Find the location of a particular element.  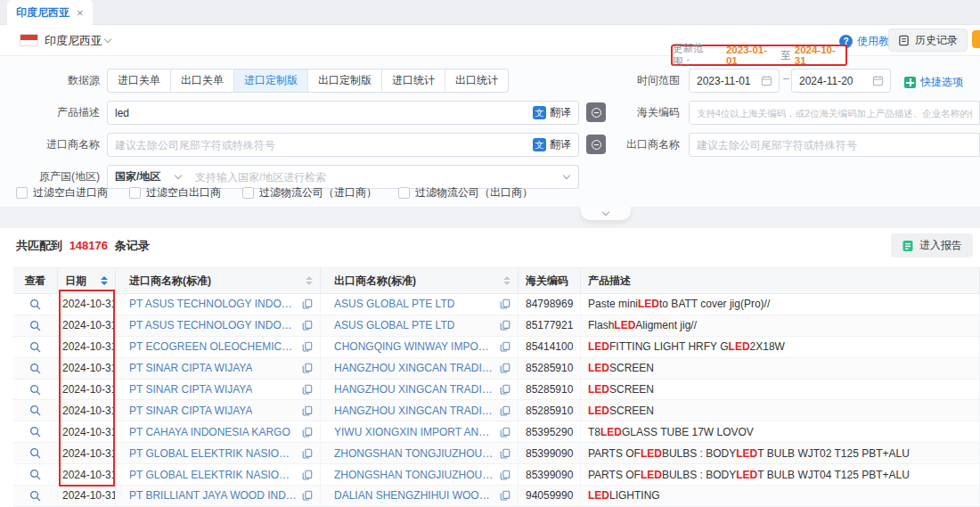

chevron-down-icon is located at coordinates (108, 39).